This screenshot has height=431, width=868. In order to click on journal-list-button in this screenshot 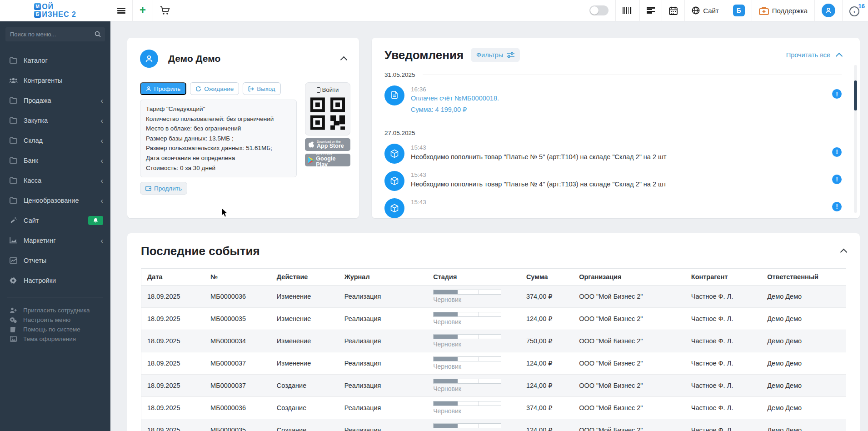, I will do `click(651, 10)`.